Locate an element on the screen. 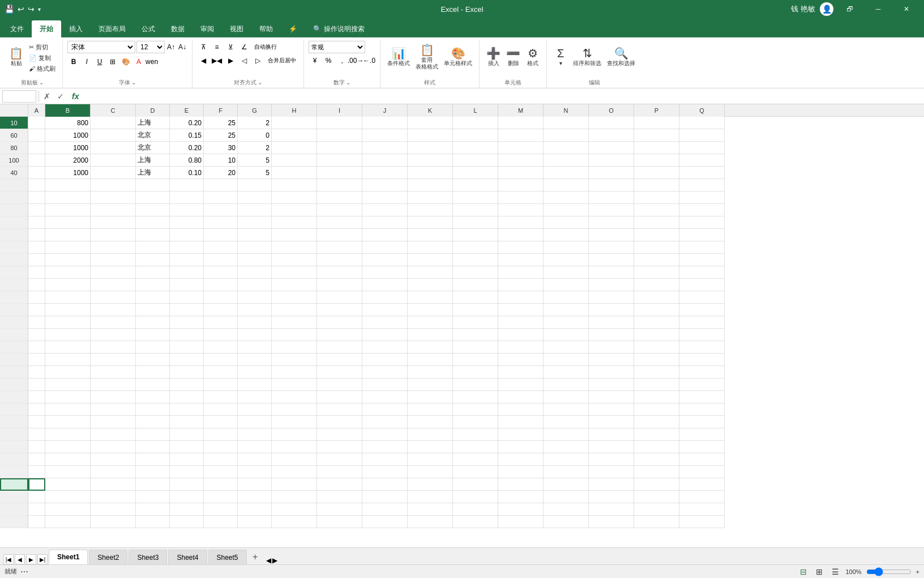 The image size is (924, 578). cell-h1 is located at coordinates (294, 123).